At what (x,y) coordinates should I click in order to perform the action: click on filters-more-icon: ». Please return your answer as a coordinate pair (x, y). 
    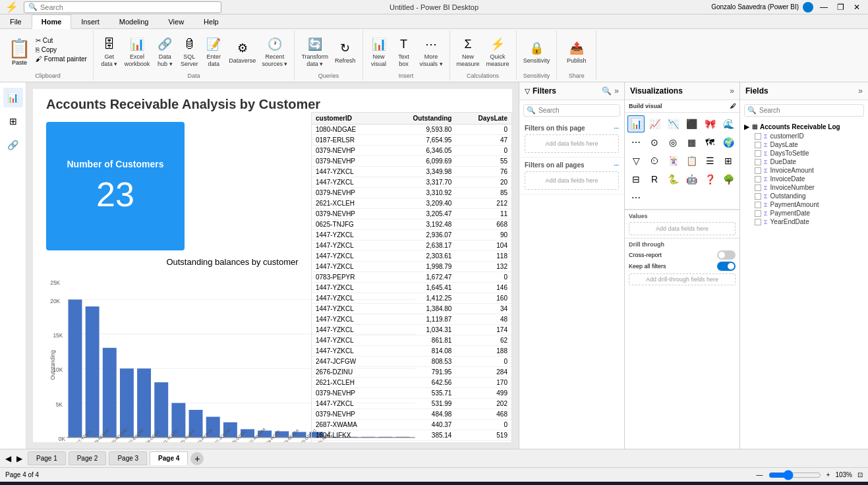
    Looking at the image, I should click on (617, 91).